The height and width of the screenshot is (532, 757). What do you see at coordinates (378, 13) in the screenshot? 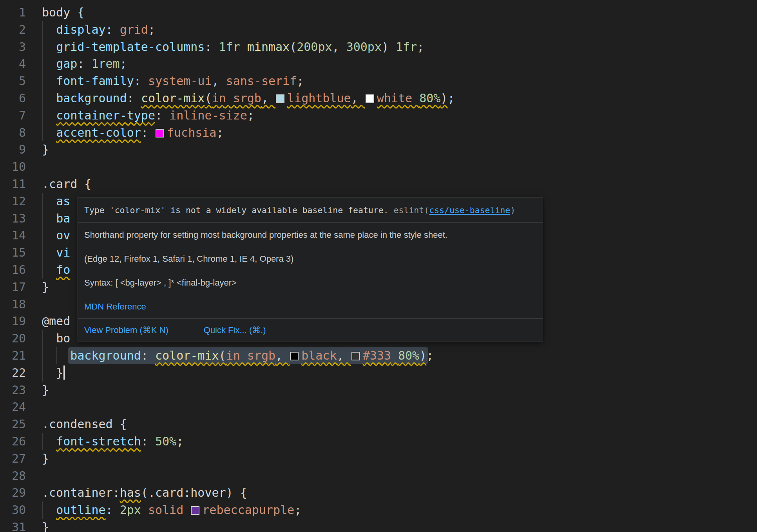
I see `code-line: 1body {` at bounding box center [378, 13].